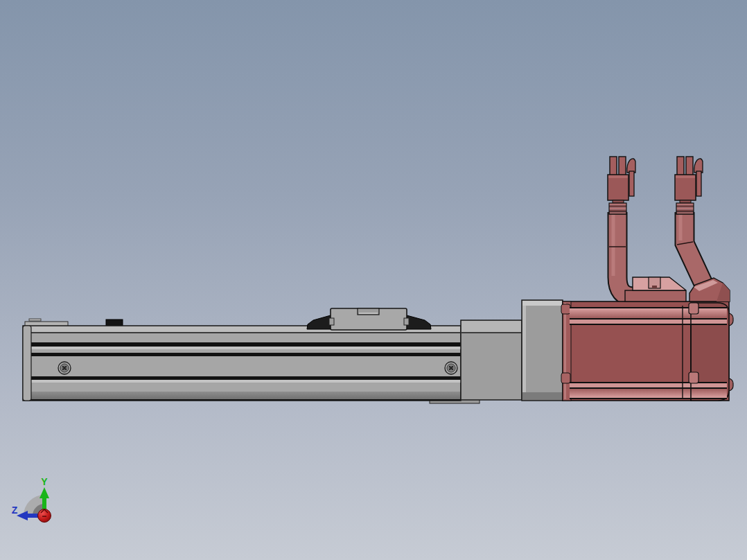  Describe the element at coordinates (613, 166) in the screenshot. I see `power-connector-prong-left` at that location.